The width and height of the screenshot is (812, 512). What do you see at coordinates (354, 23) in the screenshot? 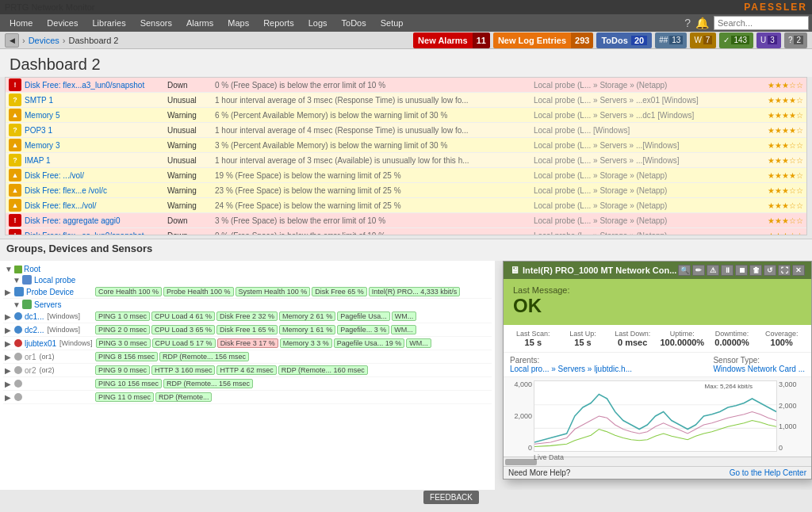
I see `menu-todos: ToDos` at bounding box center [354, 23].